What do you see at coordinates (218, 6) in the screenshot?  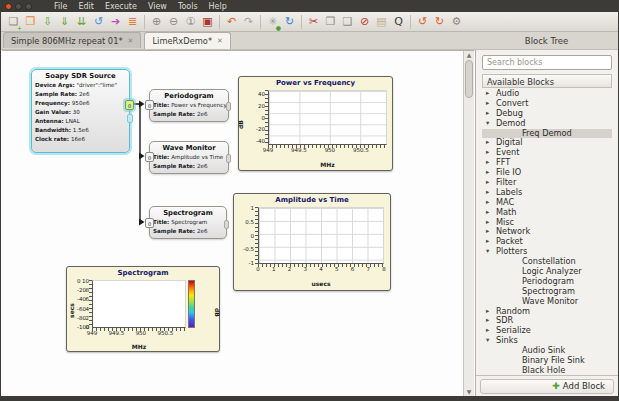 I see `menu-item: Help` at bounding box center [218, 6].